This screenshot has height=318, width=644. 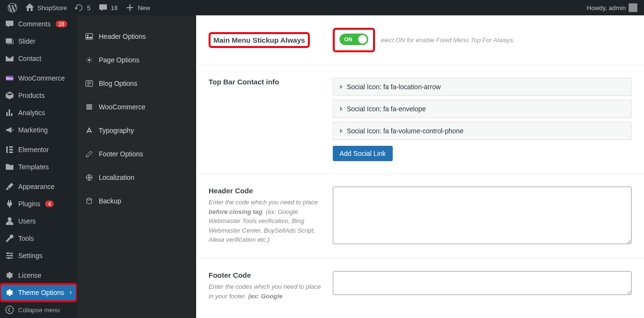 I want to click on menu-woocommerce-label: WooCommerce, so click(x=41, y=78).